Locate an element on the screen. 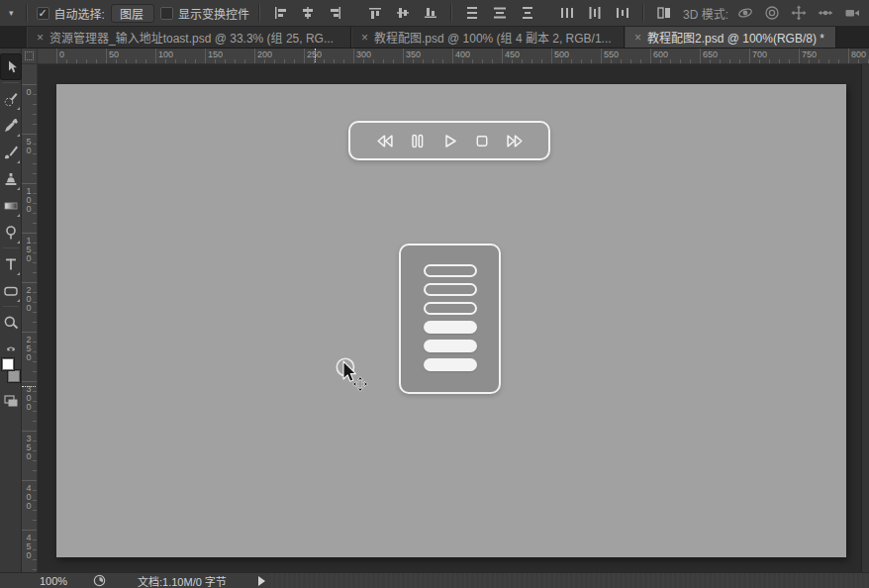  brush-tool is located at coordinates (11, 152).